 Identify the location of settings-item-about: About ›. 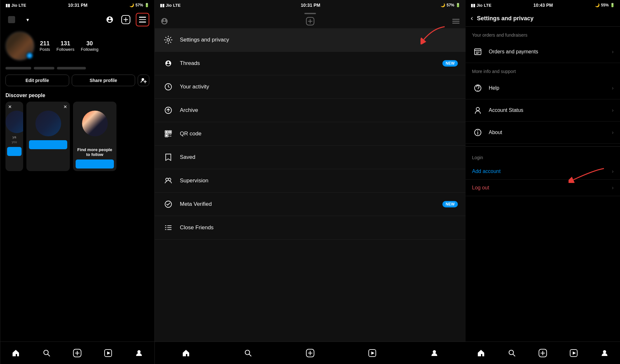
(543, 132).